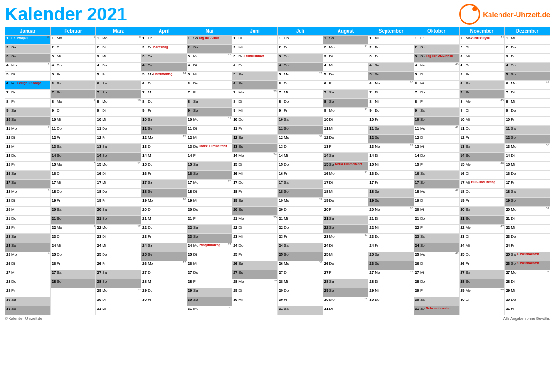 This screenshot has width=555, height=392. I want to click on day-number: 16, so click(327, 174).